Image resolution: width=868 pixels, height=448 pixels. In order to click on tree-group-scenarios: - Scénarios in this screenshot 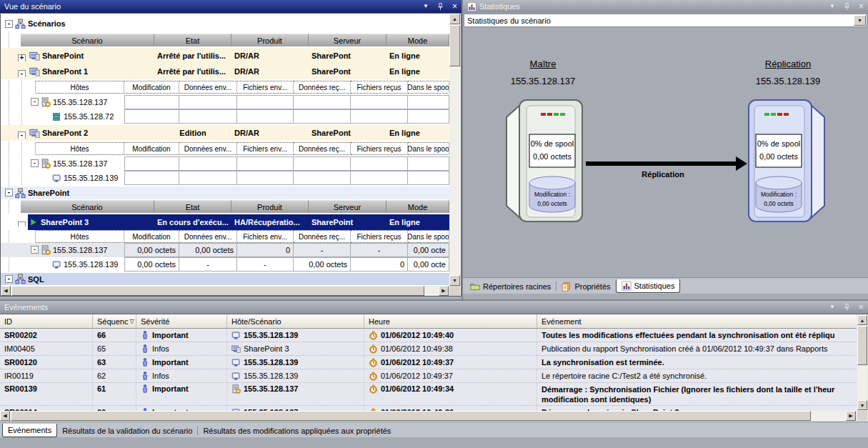, I will do `click(225, 24)`.